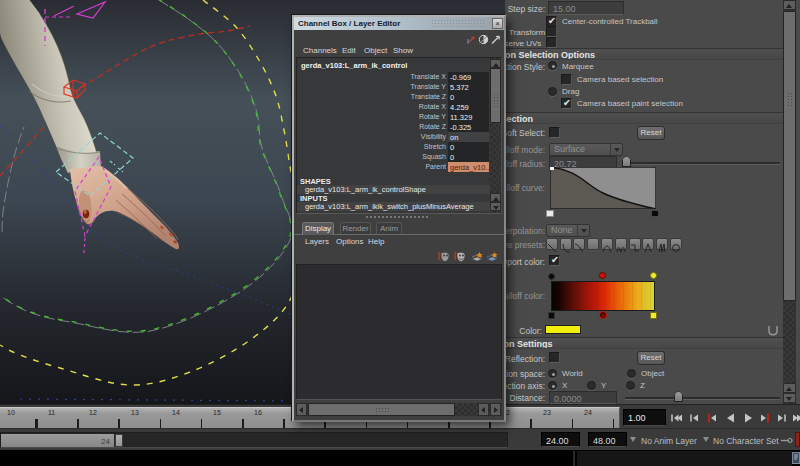  I want to click on character-set-menu: No Character Set, so click(746, 441).